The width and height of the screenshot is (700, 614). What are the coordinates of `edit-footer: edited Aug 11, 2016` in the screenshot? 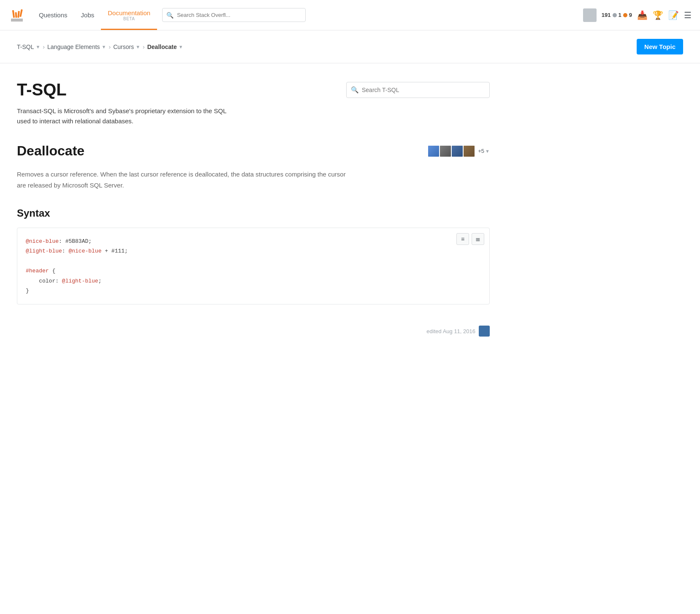 It's located at (253, 327).